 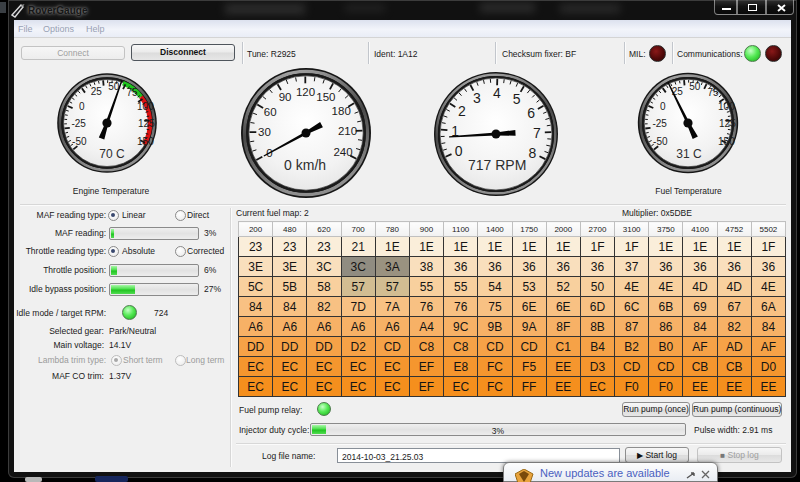 I want to click on svg-text: 3, so click(x=477, y=98).